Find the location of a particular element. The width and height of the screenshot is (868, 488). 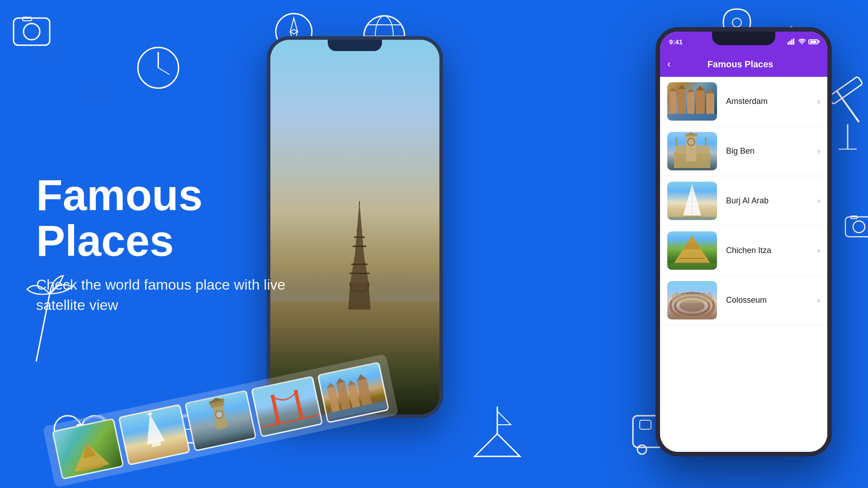

golden-gate-icon is located at coordinates (287, 406).